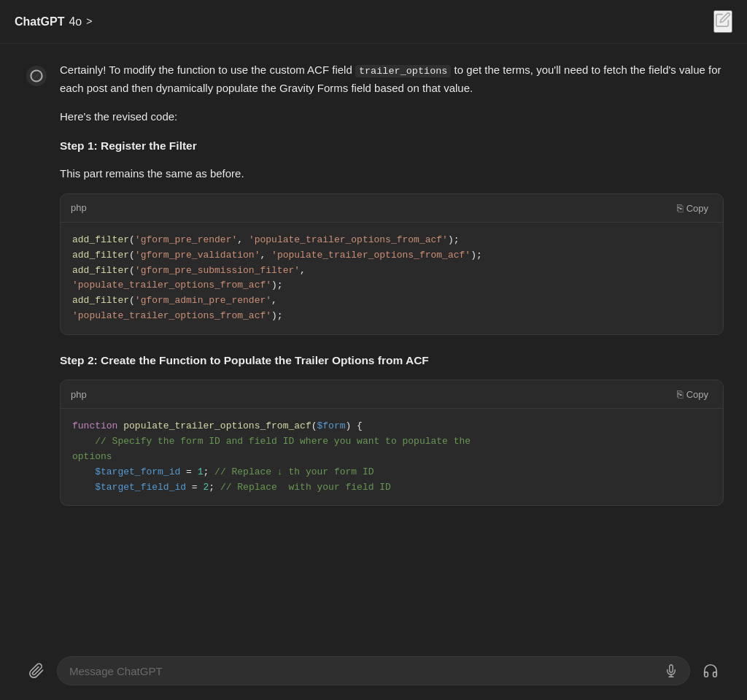 Image resolution: width=747 pixels, height=700 pixels. I want to click on step2-heading: Step 2: Create the Function to Populate …, so click(392, 361).